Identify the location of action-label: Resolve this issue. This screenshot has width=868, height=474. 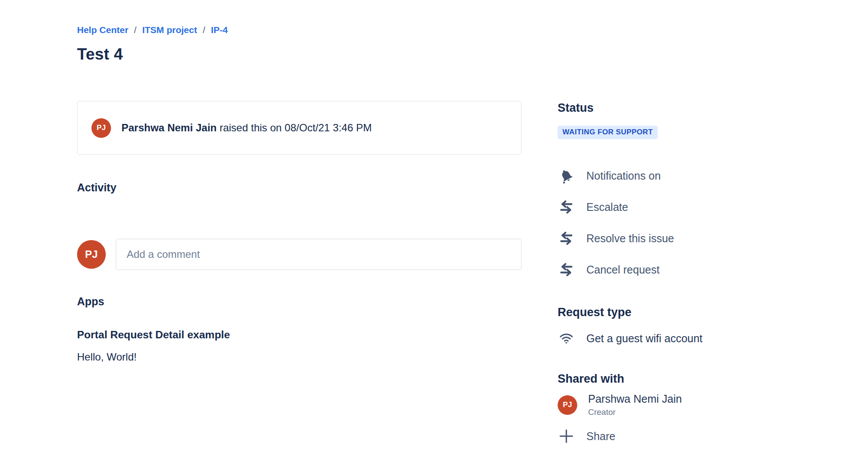
(630, 238).